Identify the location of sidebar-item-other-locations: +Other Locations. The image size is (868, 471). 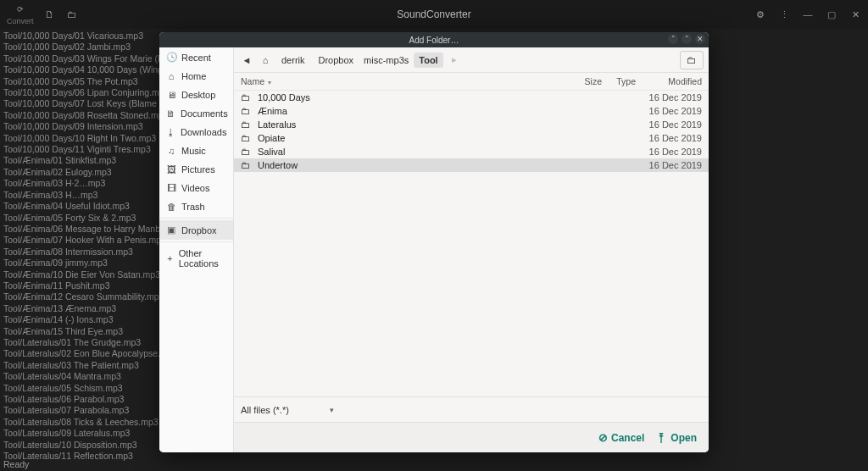
(197, 258).